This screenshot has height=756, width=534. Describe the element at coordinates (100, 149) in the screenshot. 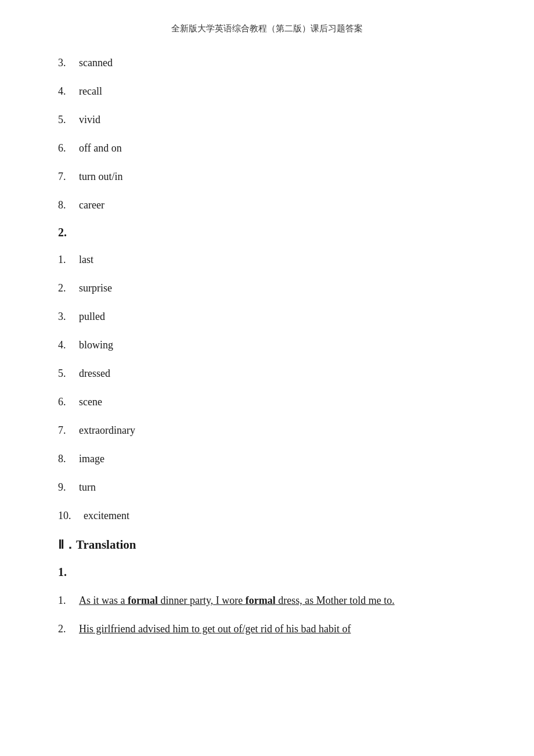

I see `list-text: off and on` at that location.